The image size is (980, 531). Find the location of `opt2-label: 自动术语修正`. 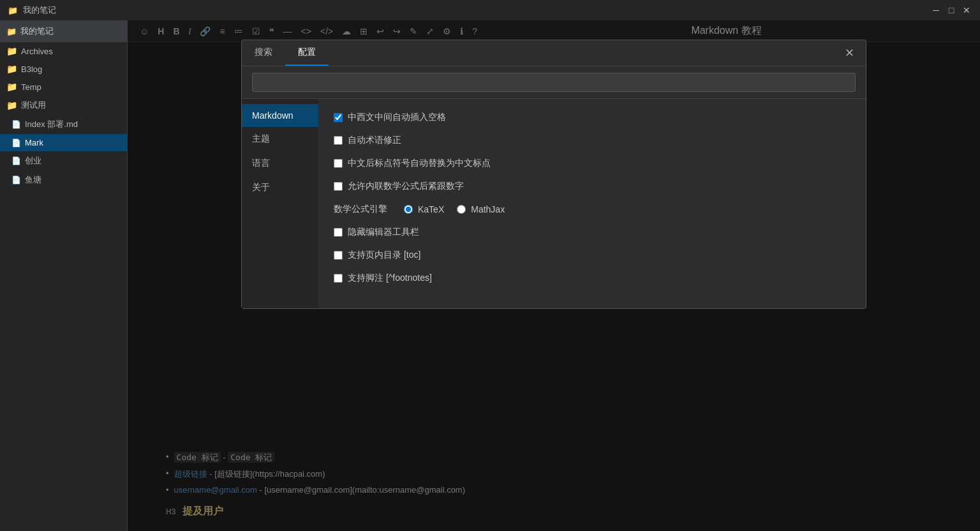

opt2-label: 自动术语修正 is located at coordinates (375, 140).